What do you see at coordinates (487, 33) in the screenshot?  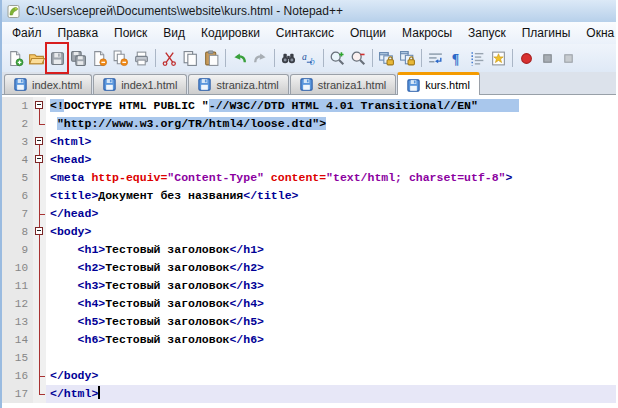 I see `menu-run: Запуск` at bounding box center [487, 33].